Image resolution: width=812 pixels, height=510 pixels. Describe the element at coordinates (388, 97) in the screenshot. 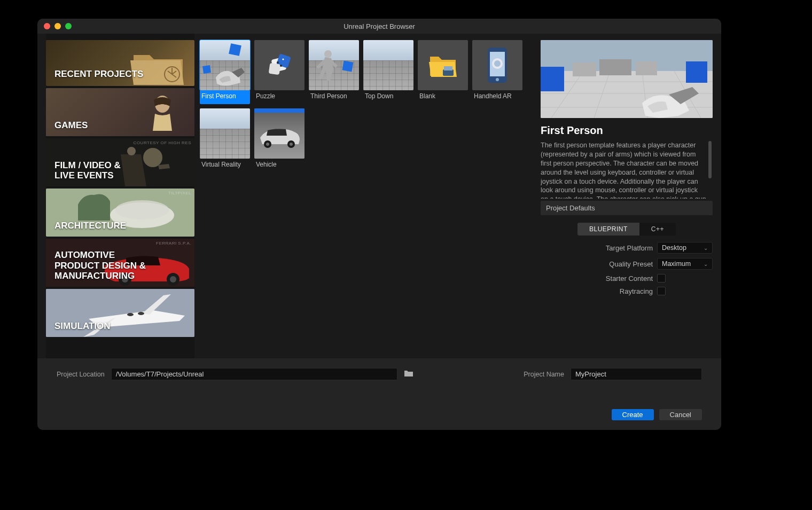

I see `template-label: Top Down` at that location.